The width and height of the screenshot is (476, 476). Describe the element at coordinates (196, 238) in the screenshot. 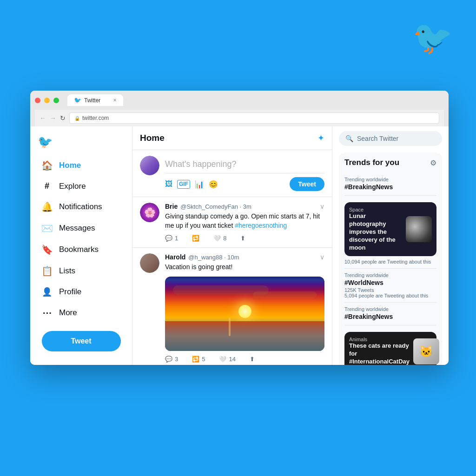

I see `brie-retweet-action: 🔁` at that location.